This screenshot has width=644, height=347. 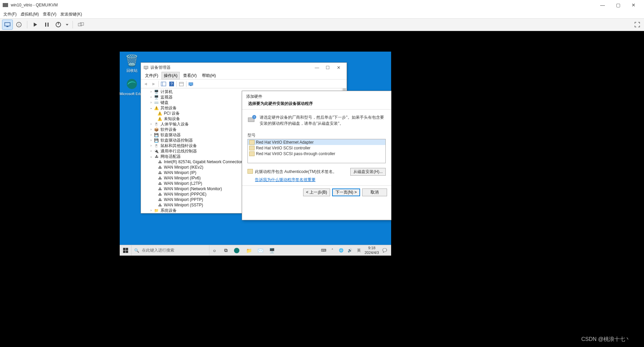 What do you see at coordinates (132, 84) in the screenshot?
I see `edge-icon` at bounding box center [132, 84].